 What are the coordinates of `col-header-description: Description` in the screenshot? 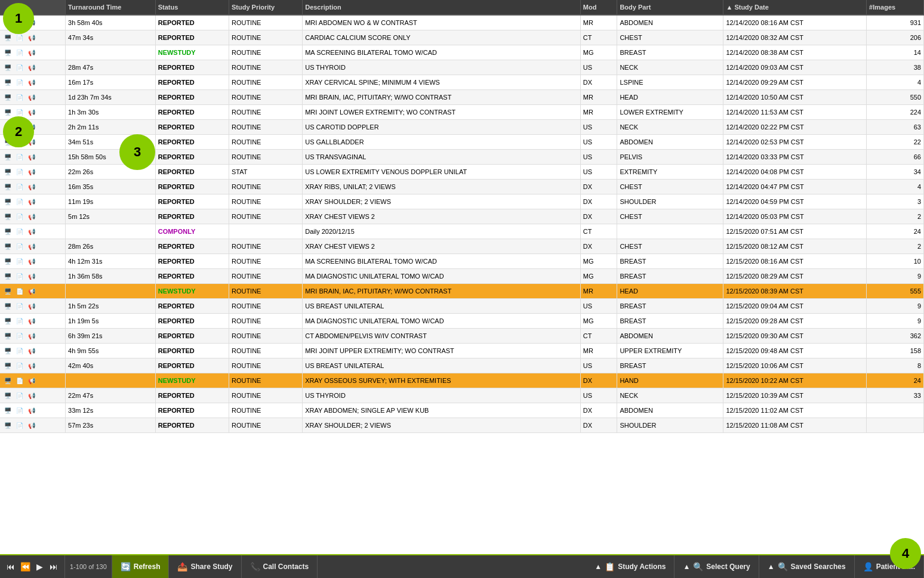 It's located at (442, 7).